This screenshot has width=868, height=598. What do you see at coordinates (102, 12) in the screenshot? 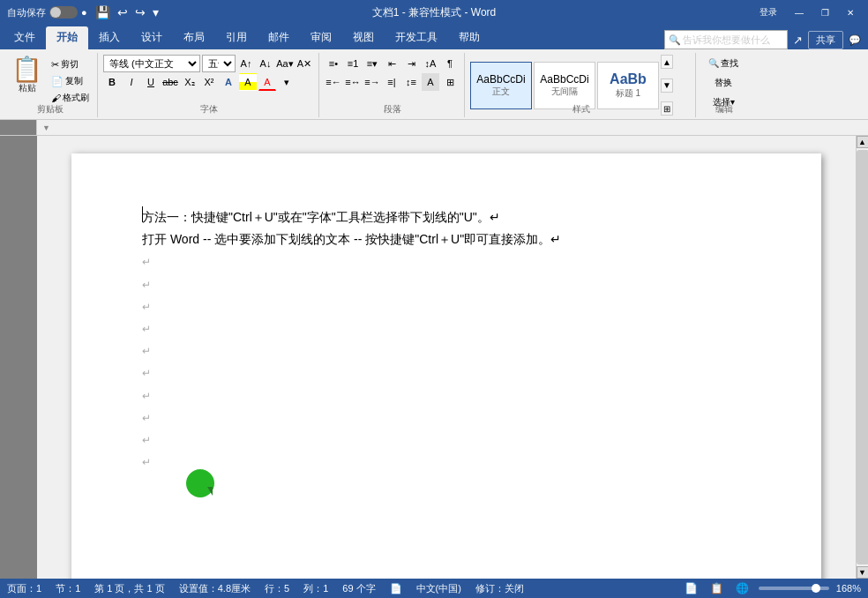
I see `save-button: 💾` at bounding box center [102, 12].